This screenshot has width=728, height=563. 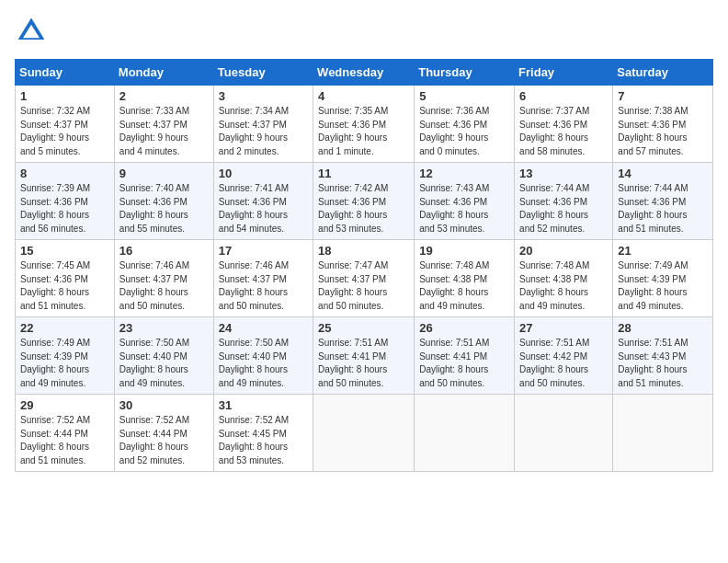 What do you see at coordinates (31, 31) in the screenshot?
I see `logo-icon` at bounding box center [31, 31].